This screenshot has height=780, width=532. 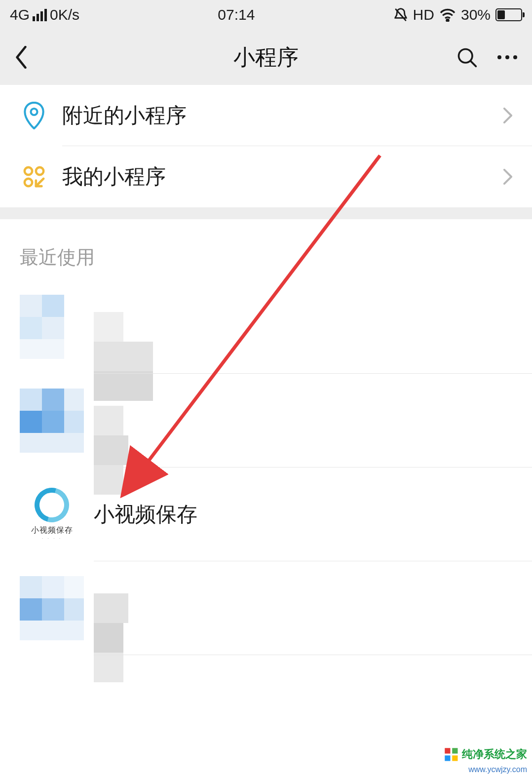 What do you see at coordinates (39, 15) in the screenshot?
I see `signal-icon` at bounding box center [39, 15].